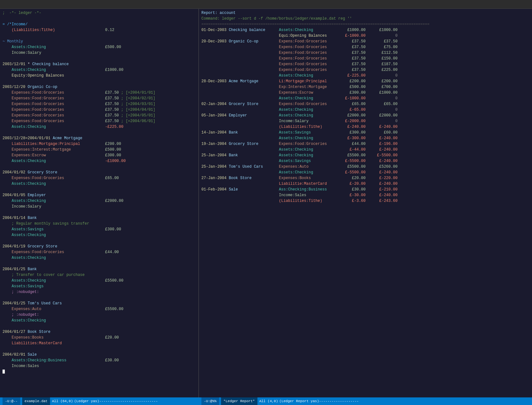  Describe the element at coordinates (365, 190) in the screenshot. I see `report-row: 01-Feb-2004 Sale Ass:Checking:Business £…` at that location.